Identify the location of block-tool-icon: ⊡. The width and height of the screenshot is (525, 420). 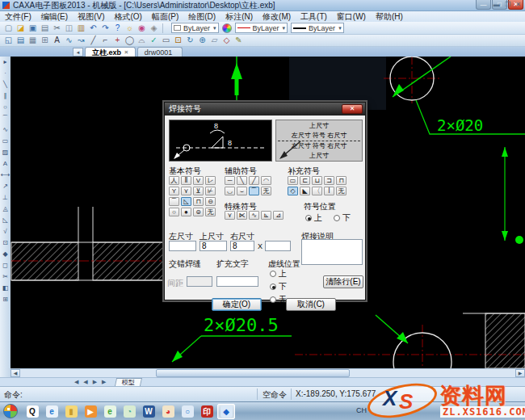
(6, 243).